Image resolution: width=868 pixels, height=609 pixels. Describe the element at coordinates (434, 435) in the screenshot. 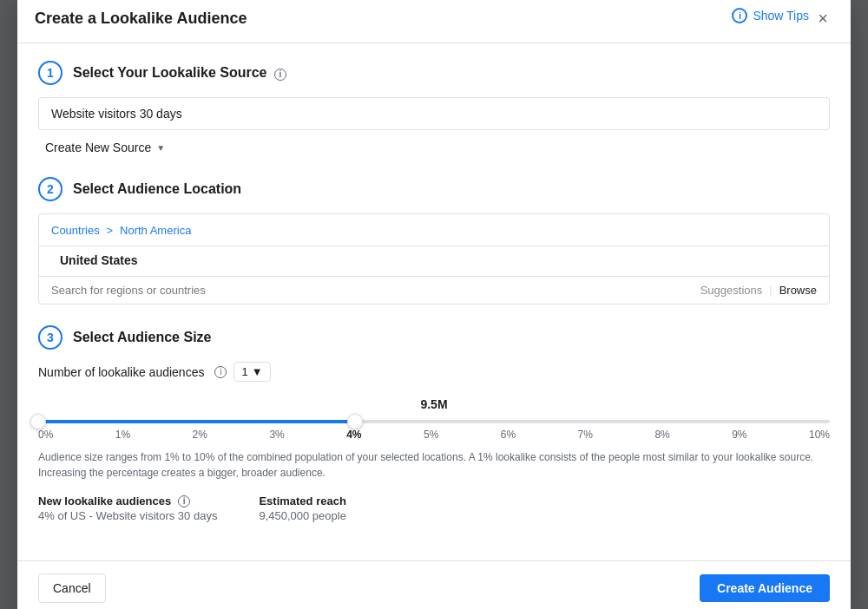

I see `slider-ticks: 0% 1% 2% 3% 4% 5% 6% 7% 8% 9% 10%` at that location.